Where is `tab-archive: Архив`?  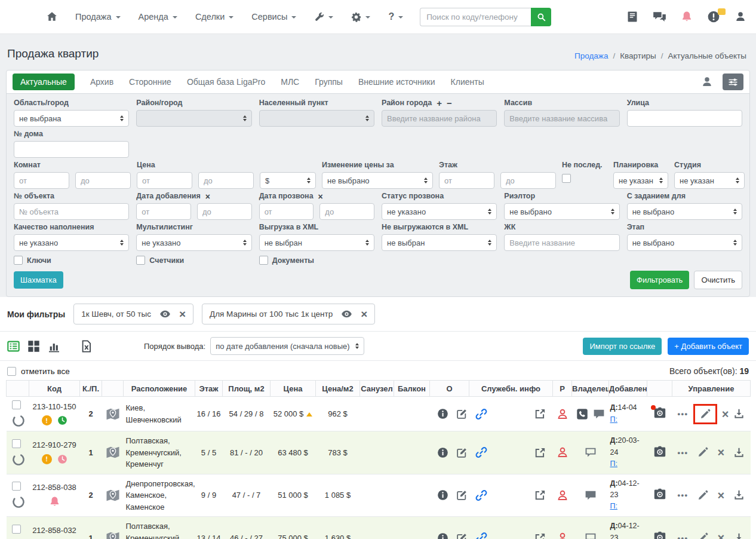
tab-archive: Архив is located at coordinates (102, 82).